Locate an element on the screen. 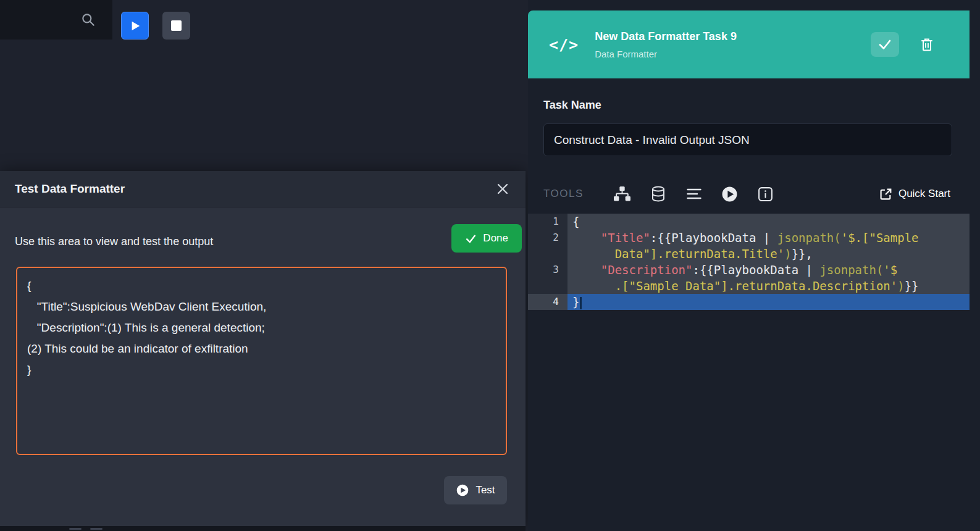  line-number: 3 is located at coordinates (548, 270).